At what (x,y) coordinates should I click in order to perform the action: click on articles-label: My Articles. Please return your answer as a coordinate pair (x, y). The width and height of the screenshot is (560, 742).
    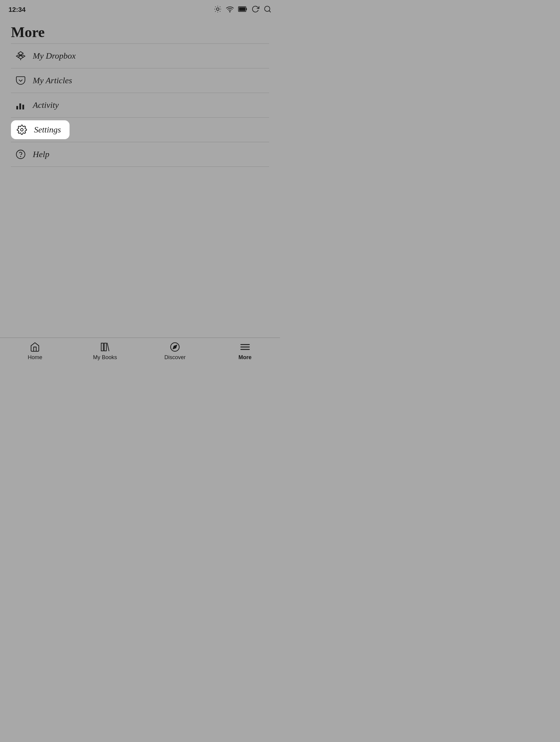
    Looking at the image, I should click on (52, 81).